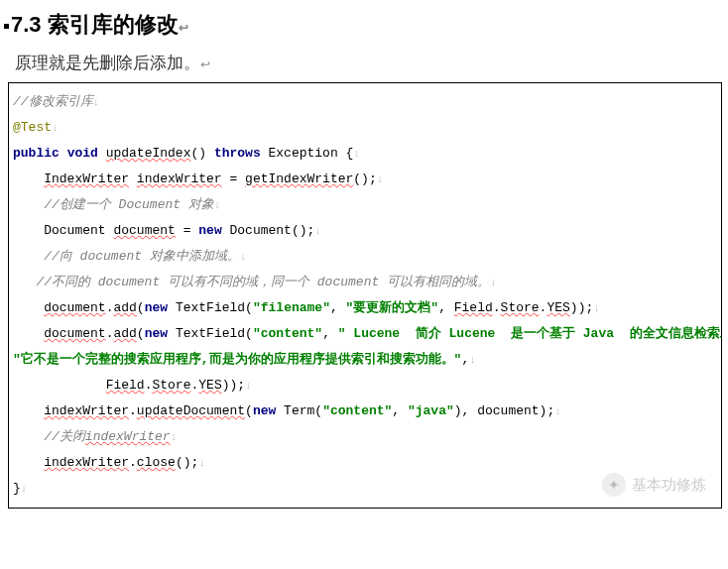 Image resolution: width=728 pixels, height=569 pixels. What do you see at coordinates (95, 24) in the screenshot?
I see `heading-text: 7.3 索引库的修改` at bounding box center [95, 24].